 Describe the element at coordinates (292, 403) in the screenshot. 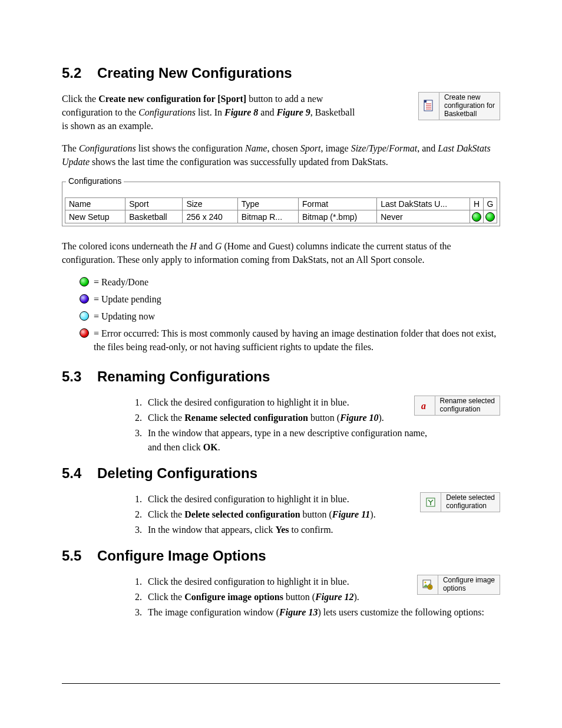

I see `list-item: Click the desired configuration to highl…` at that location.